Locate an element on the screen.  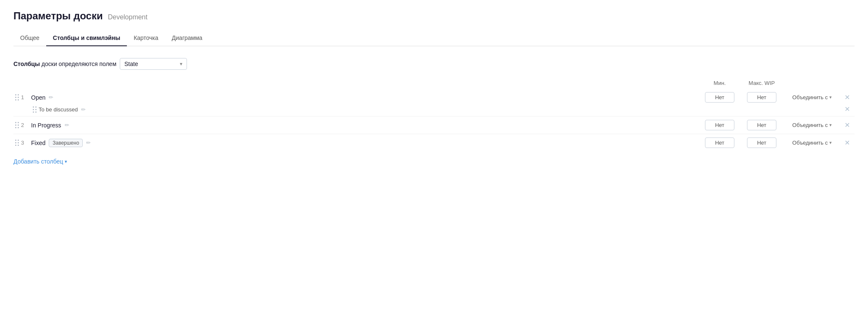
merge-chevron-inprogress: ▾ is located at coordinates (831, 125).